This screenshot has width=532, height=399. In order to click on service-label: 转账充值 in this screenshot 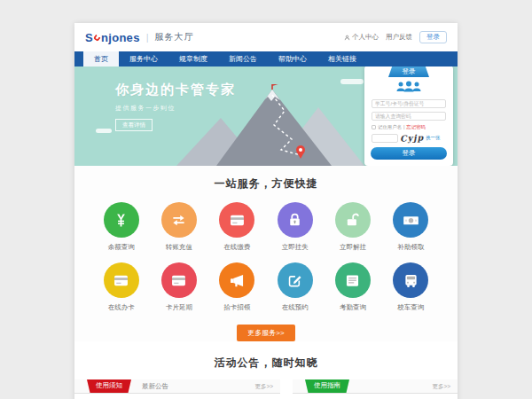, I will do `click(179, 247)`.